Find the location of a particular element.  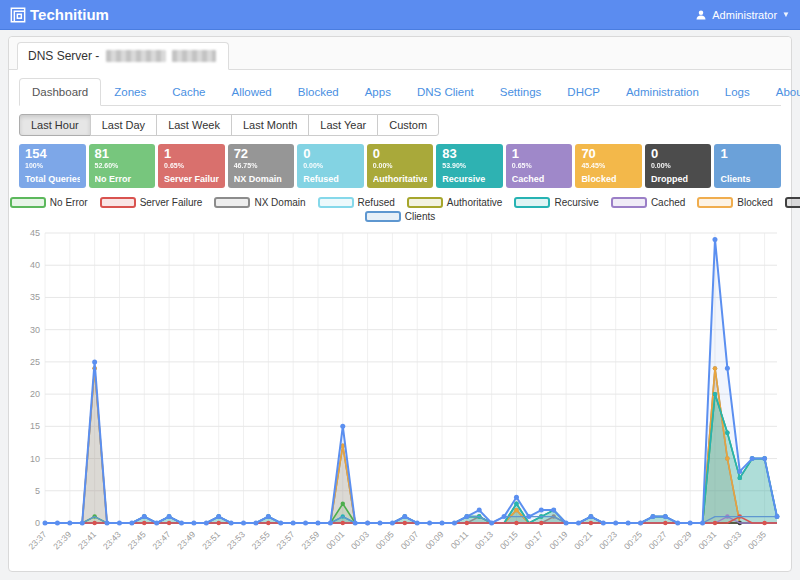

chart-legend: TotalNo ErrorServer FailureNX DomainRefu… is located at coordinates (400, 210).